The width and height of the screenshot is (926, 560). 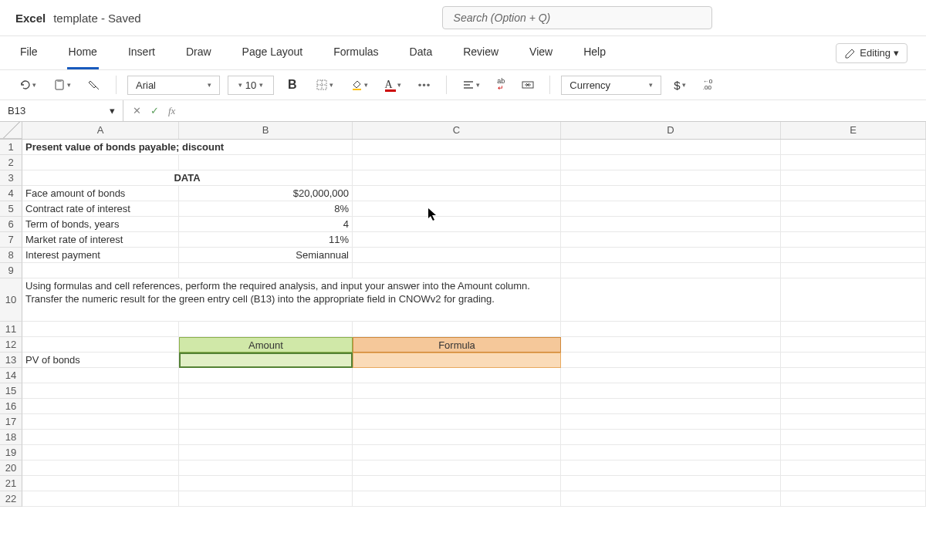 I want to click on tab-data: Data, so click(x=421, y=52).